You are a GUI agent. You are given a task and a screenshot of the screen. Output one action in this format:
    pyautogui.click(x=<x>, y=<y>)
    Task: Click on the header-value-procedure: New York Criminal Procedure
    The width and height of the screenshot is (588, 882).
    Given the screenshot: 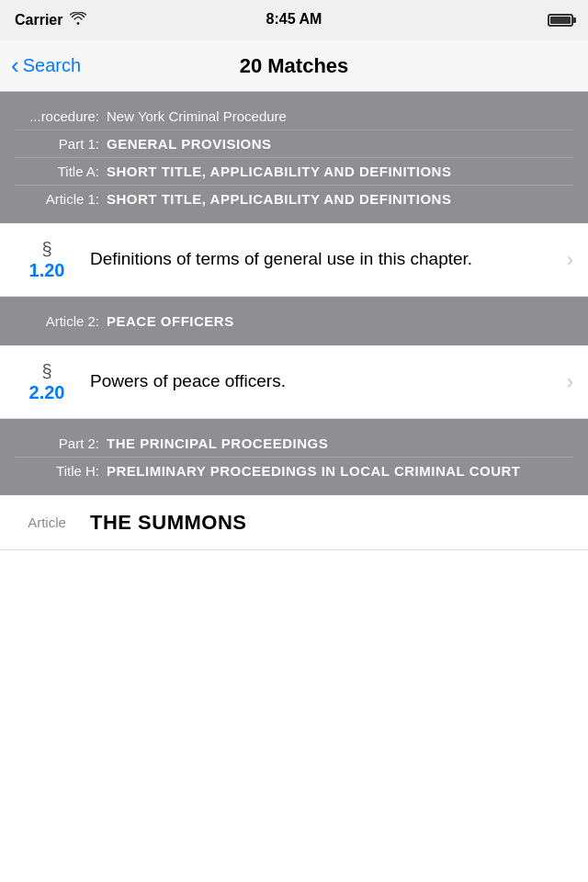 What is the action you would take?
    pyautogui.click(x=340, y=116)
    